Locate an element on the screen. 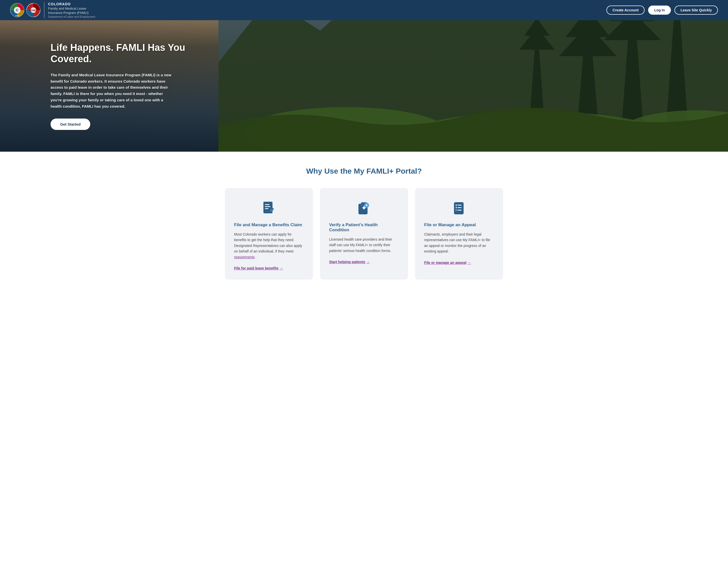 The width and height of the screenshot is (728, 573). card-health-icon is located at coordinates (364, 208).